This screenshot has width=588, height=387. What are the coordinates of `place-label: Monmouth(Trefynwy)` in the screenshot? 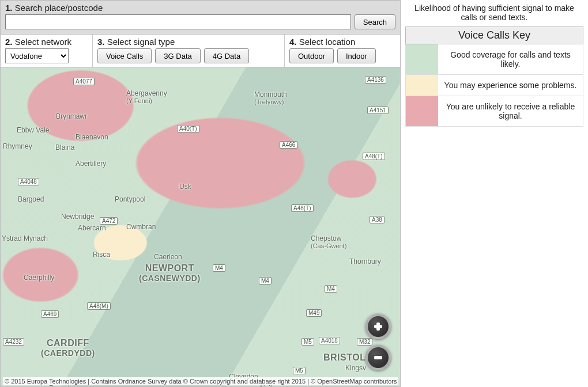 It's located at (271, 98).